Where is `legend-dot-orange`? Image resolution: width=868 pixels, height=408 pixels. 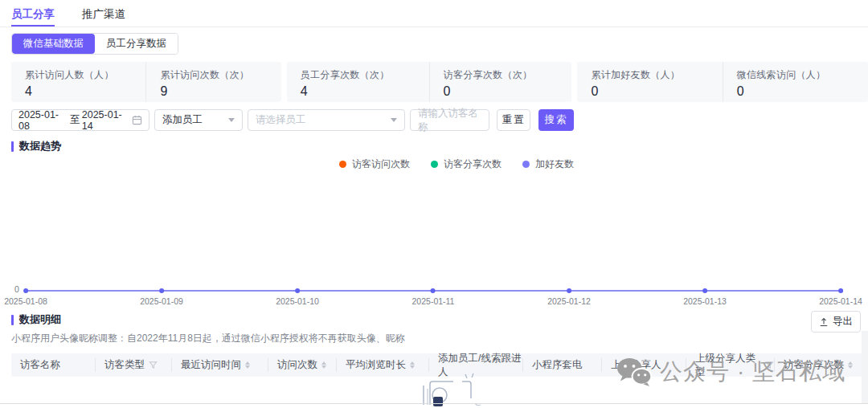 legend-dot-orange is located at coordinates (342, 164).